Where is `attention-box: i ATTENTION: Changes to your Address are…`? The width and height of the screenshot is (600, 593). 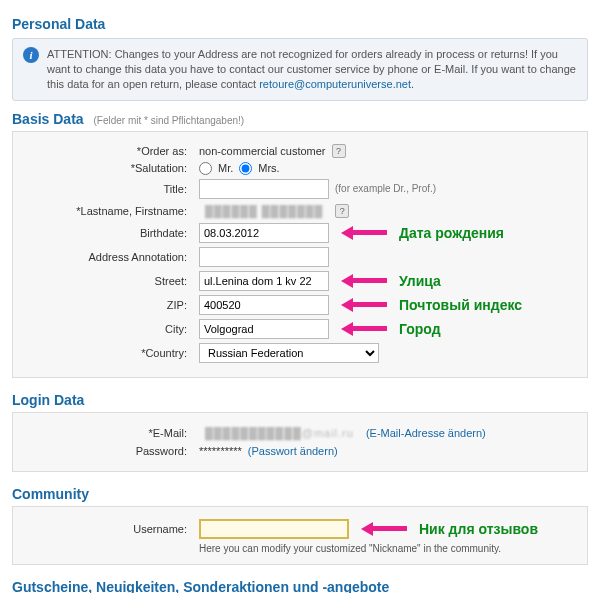 attention-box: i ATTENTION: Changes to your Address are… is located at coordinates (300, 70).